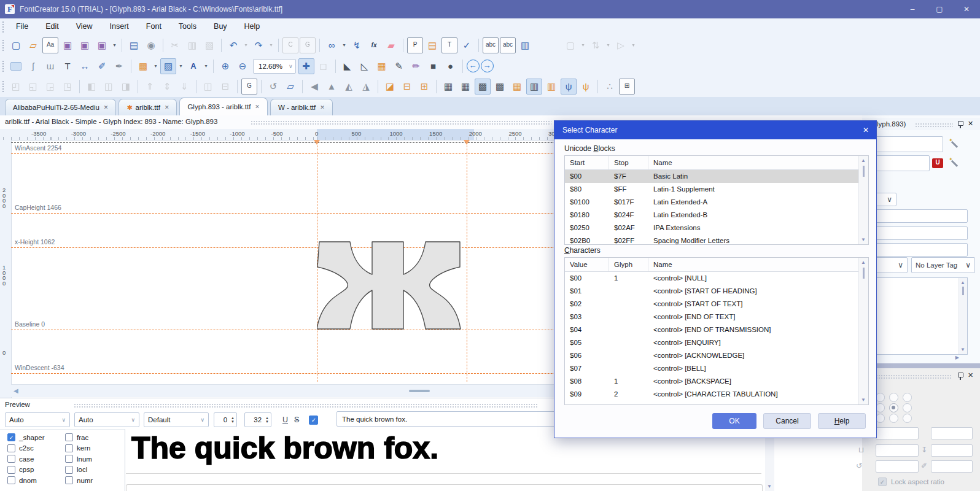 Image resolution: width=980 pixels, height=491 pixels. What do you see at coordinates (258, 420) in the screenshot?
I see `font-size-spinner: 32 ▲▼` at bounding box center [258, 420].